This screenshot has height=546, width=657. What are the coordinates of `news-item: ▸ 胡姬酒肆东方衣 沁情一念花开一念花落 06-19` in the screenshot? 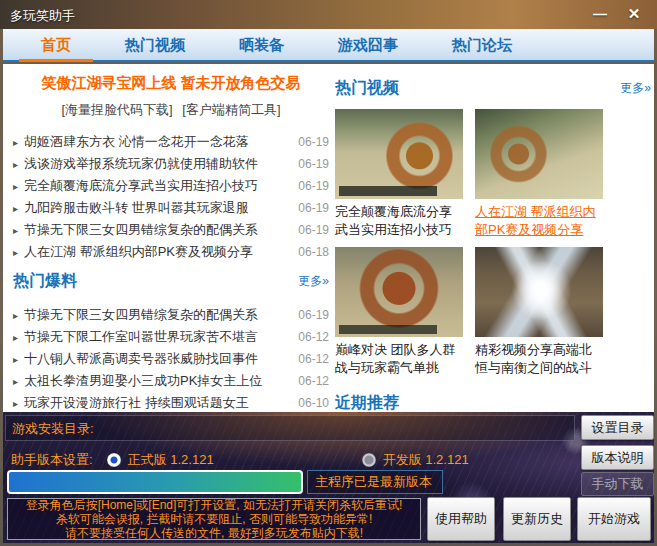 It's located at (171, 142).